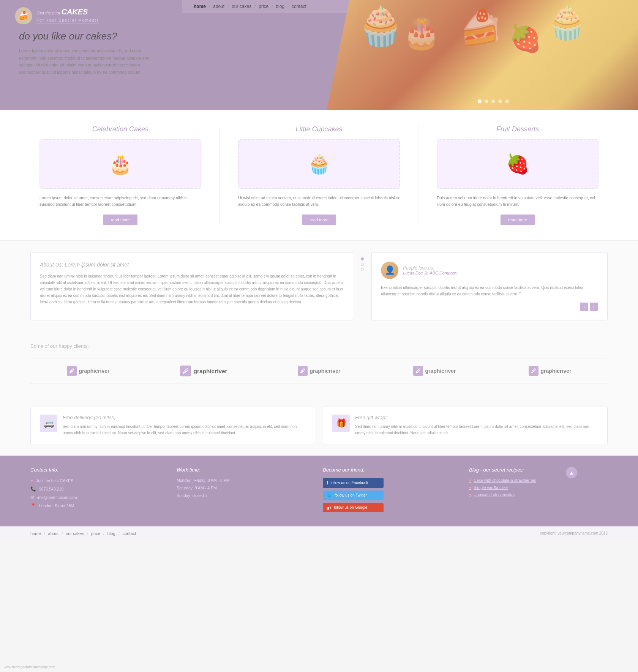 The width and height of the screenshot is (638, 672). Describe the element at coordinates (341, 423) in the screenshot. I see `gift-icon: 🎁` at that location.